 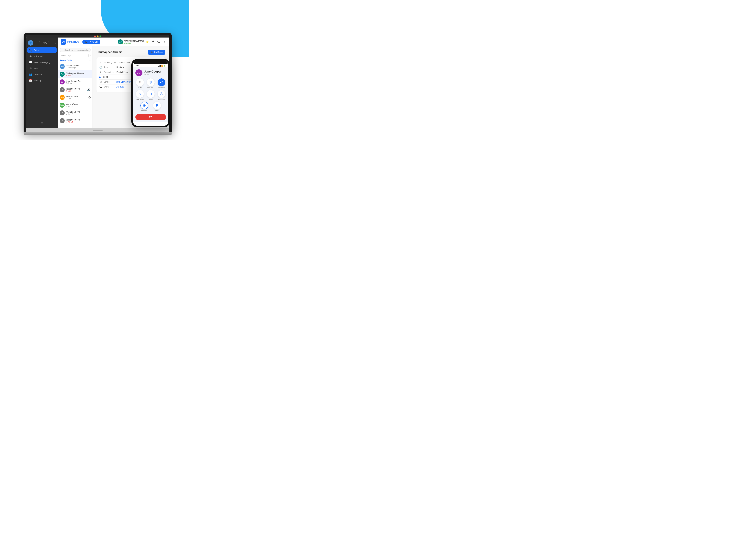 I want to click on logo-icon: UC, so click(x=63, y=42).